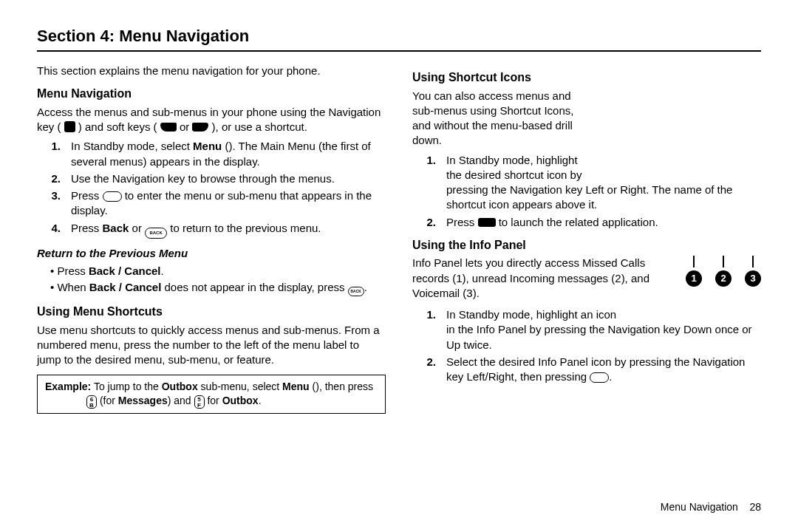  What do you see at coordinates (540, 278) in the screenshot?
I see `info-panel-paragraph: Info Panel lets you directly access Miss…` at bounding box center [540, 278].